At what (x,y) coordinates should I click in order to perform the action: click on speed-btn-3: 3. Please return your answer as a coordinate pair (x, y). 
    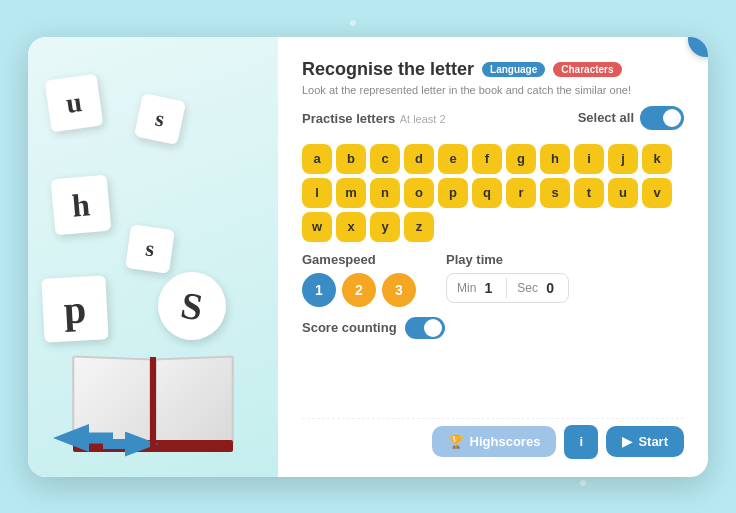
    Looking at the image, I should click on (399, 290).